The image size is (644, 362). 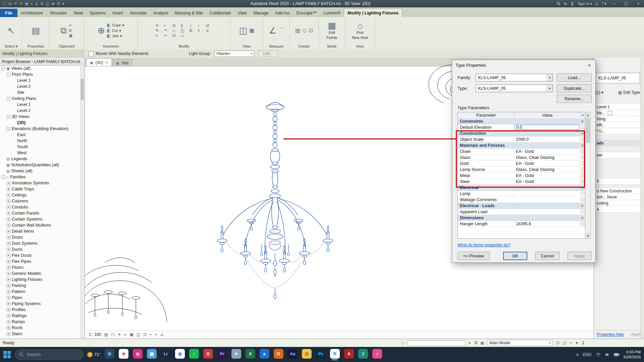 I want to click on view-tab-3d: ▣{3D}×, so click(x=99, y=62).